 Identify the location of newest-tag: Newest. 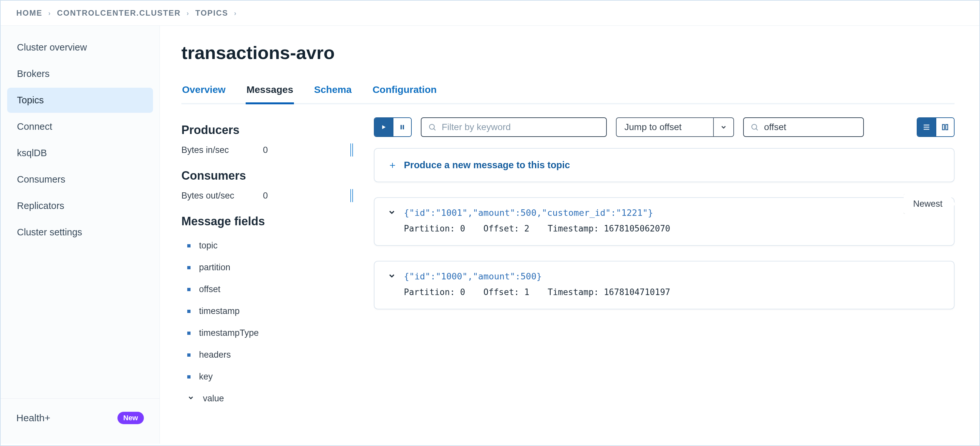
(929, 204).